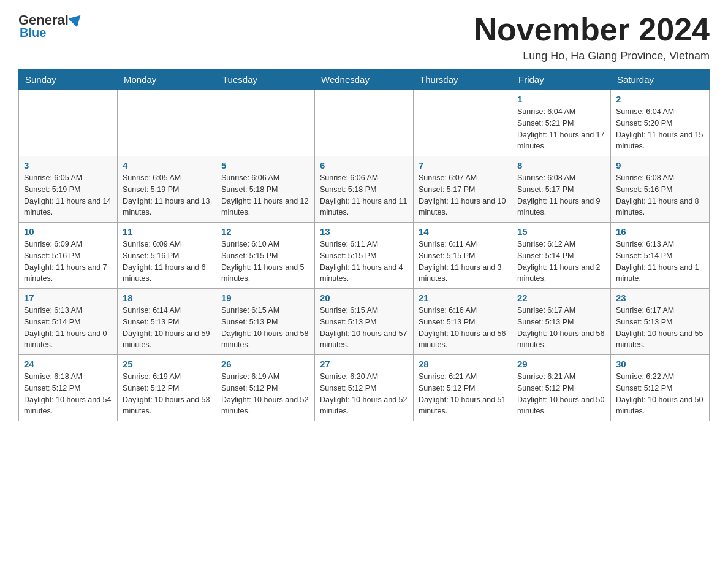 The image size is (728, 563). Describe the element at coordinates (660, 394) in the screenshot. I see `day-info: Sunrise: 6:22 AMSunset: 5:12 PMDaylight:…` at that location.